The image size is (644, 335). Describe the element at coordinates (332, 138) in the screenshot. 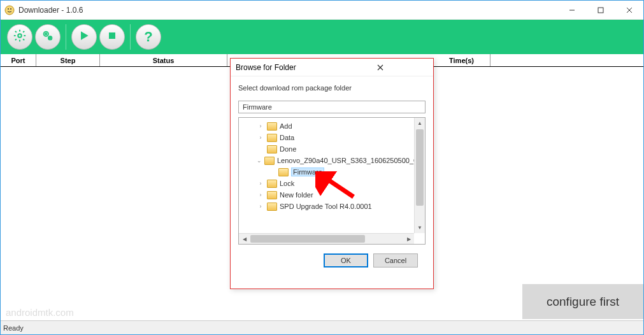

I see `tree-item: ›Data` at that location.